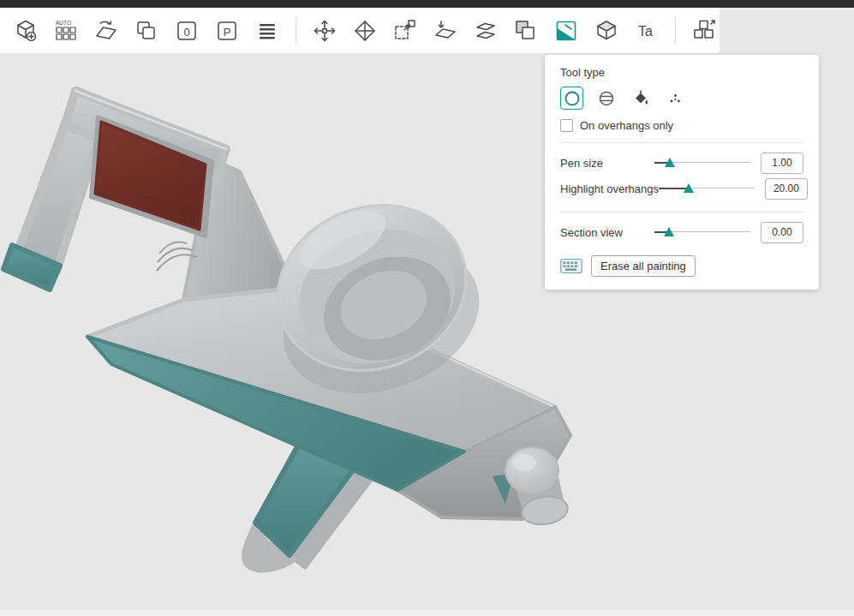  Describe the element at coordinates (532, 470) in the screenshot. I see `peg-knob` at that location.